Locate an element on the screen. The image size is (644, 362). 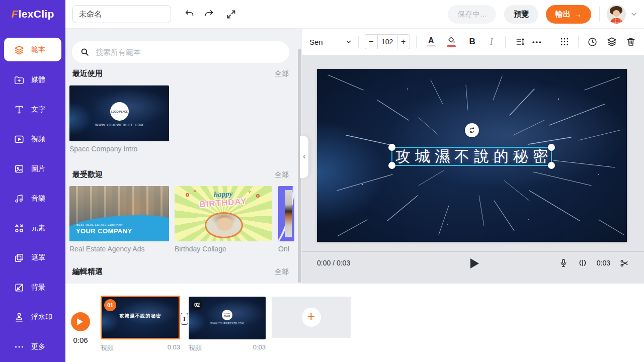
resize-handle-bottom-left is located at coordinates (392, 165).